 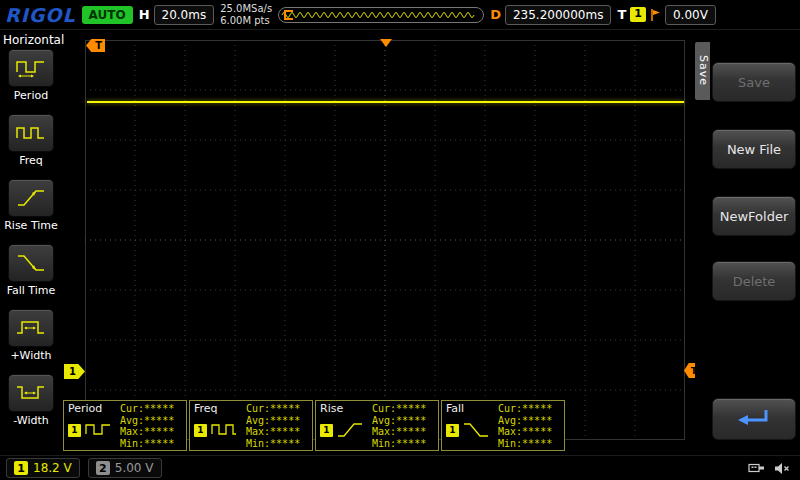 I want to click on run-state-badge: AUTO, so click(x=108, y=15).